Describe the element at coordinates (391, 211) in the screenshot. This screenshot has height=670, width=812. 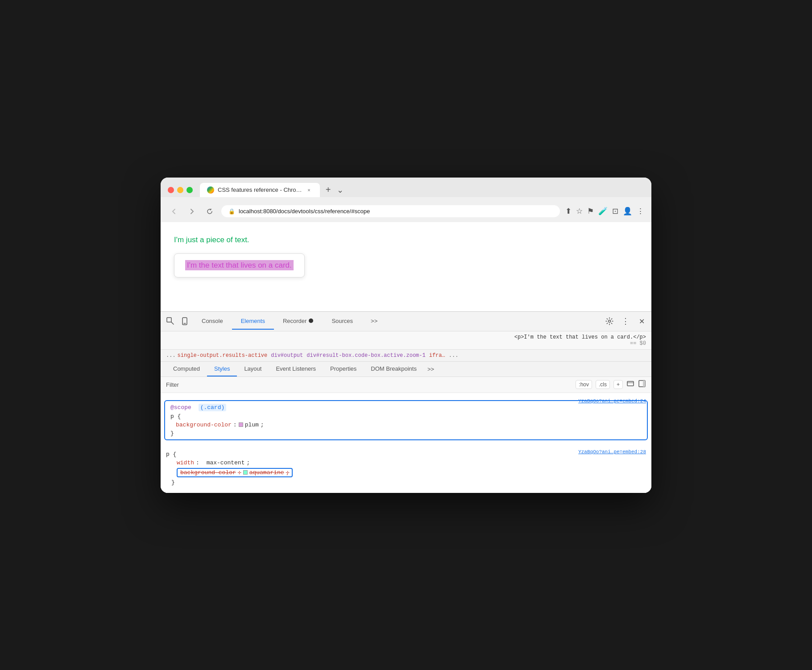
I see `address-input: 🔒 localhost:8080/docs/devtools/css/refer…` at that location.